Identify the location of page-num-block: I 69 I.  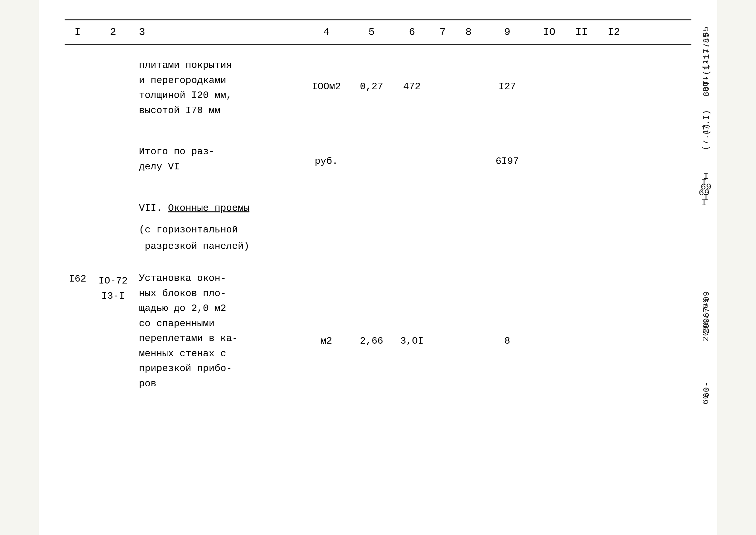
(704, 193).